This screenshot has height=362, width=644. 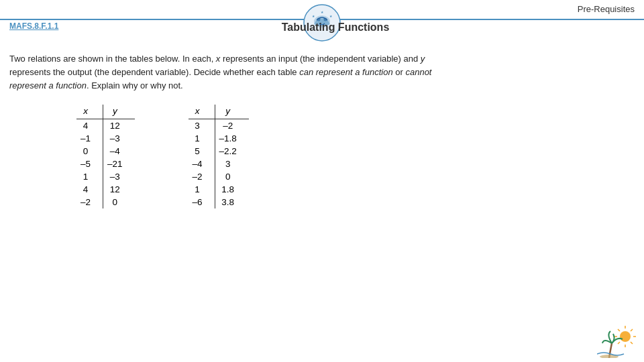 What do you see at coordinates (232, 152) in the screenshot?
I see `table-cell: –2.2` at bounding box center [232, 152].